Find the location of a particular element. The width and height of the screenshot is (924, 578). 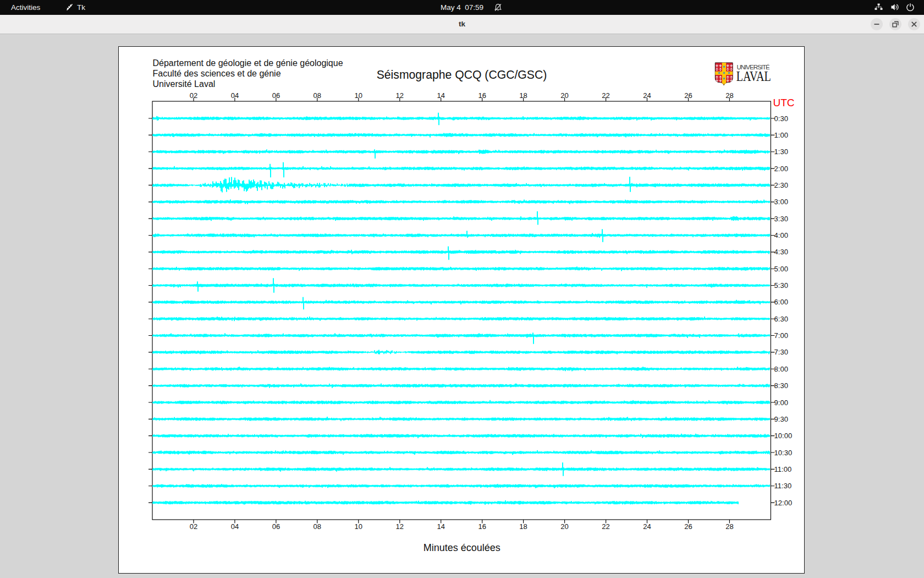

svg-text: 24 is located at coordinates (647, 526).